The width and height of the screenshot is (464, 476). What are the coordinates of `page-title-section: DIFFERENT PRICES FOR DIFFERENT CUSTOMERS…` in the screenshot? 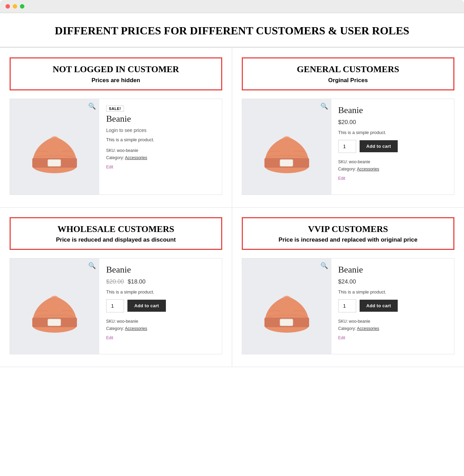 It's located at (232, 30).